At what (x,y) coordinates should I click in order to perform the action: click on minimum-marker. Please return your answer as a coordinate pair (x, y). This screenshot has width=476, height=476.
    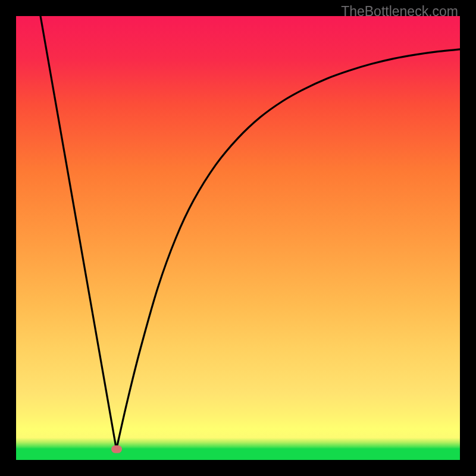
    Looking at the image, I should click on (117, 450).